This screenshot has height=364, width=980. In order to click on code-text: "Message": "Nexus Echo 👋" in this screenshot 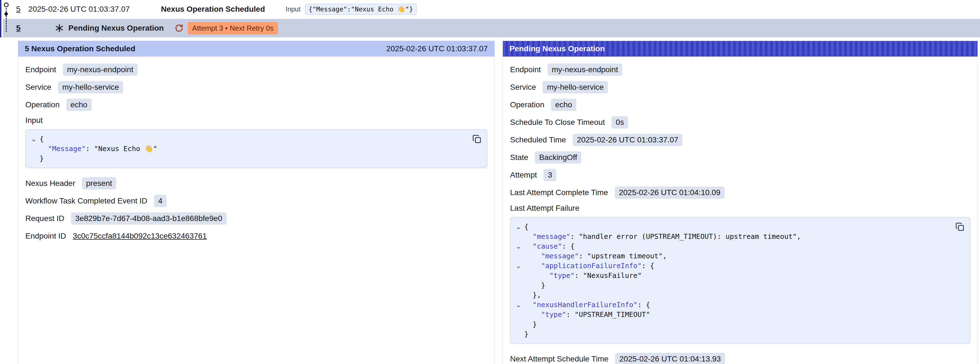, I will do `click(99, 148)`.